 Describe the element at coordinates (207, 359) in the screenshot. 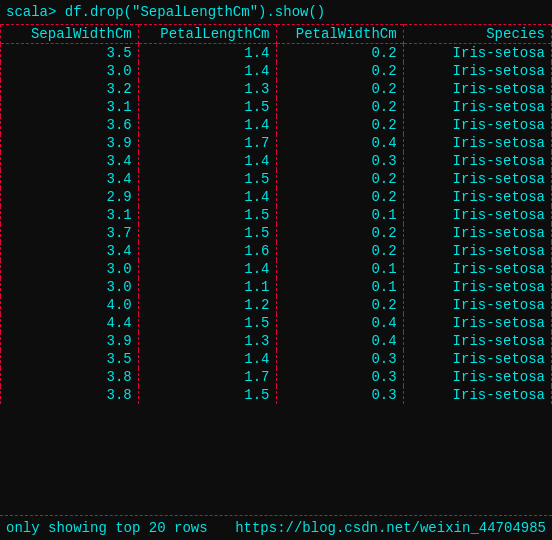

I see `cell-row17-col1: 1.4` at that location.